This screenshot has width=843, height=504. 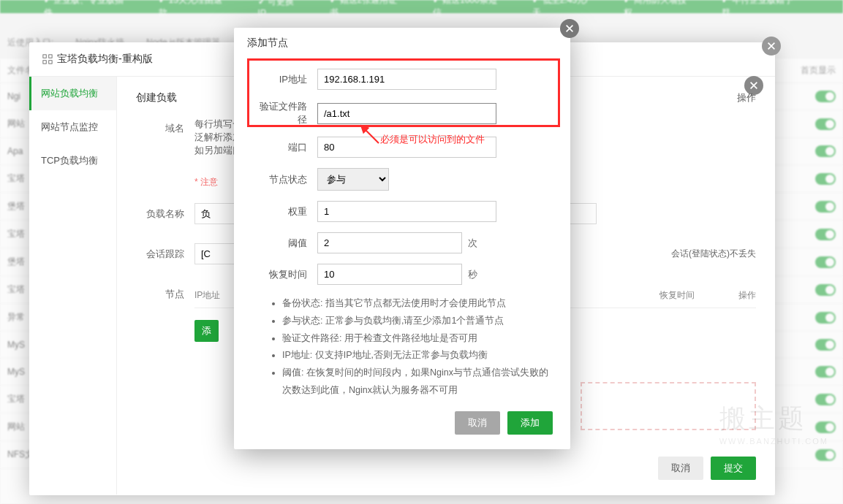 What do you see at coordinates (284, 275) in the screenshot?
I see `recover-label: 恢复时间` at bounding box center [284, 275].